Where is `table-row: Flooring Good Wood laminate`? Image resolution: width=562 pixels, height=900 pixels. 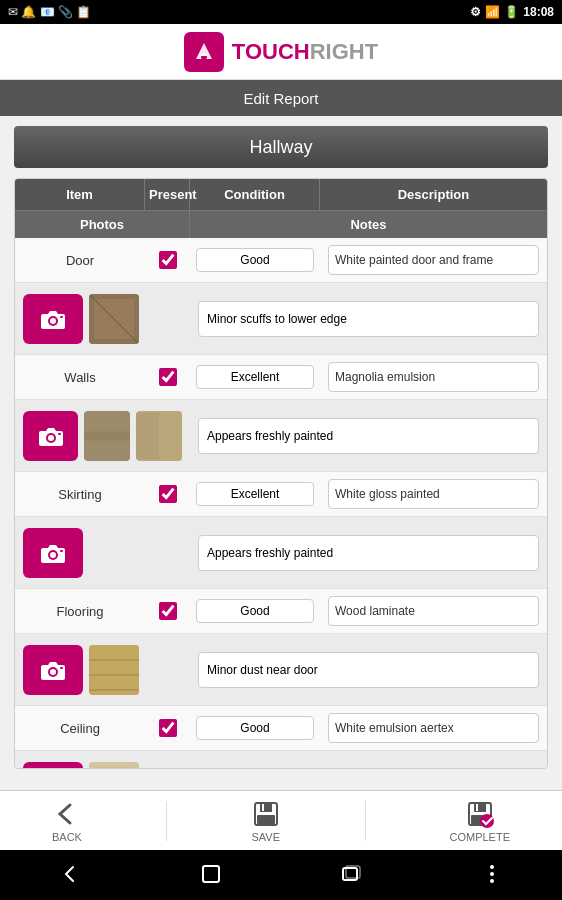 table-row: Flooring Good Wood laminate is located at coordinates (281, 648).